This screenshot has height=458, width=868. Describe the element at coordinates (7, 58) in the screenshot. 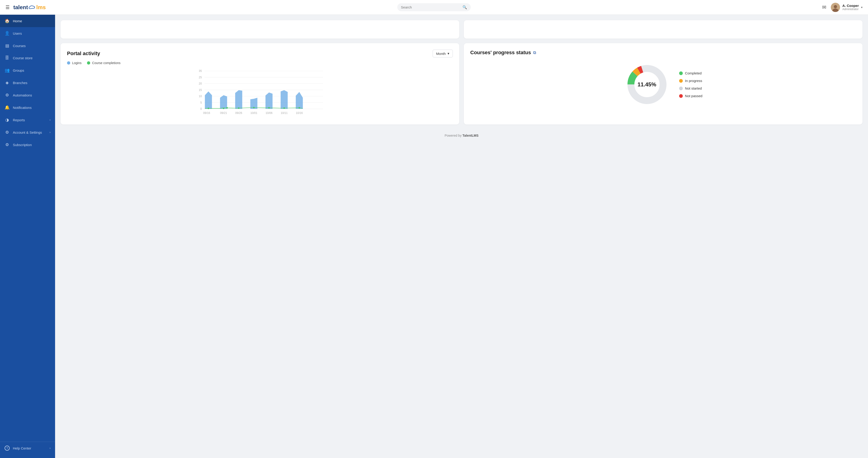

I see `course-store-icon: 🗄` at that location.